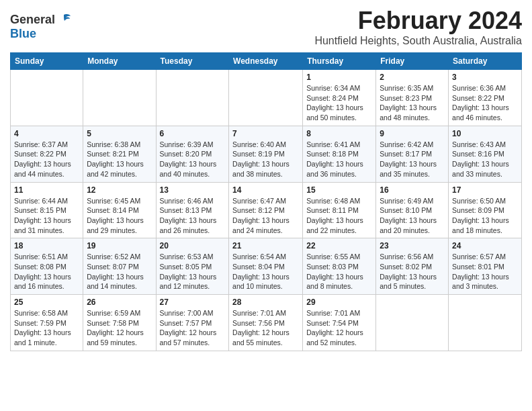  What do you see at coordinates (412, 271) in the screenshot?
I see `day-info: Sunrise: 6:56 AM Sunset: 8:02 PM Dayligh…` at bounding box center [412, 271].